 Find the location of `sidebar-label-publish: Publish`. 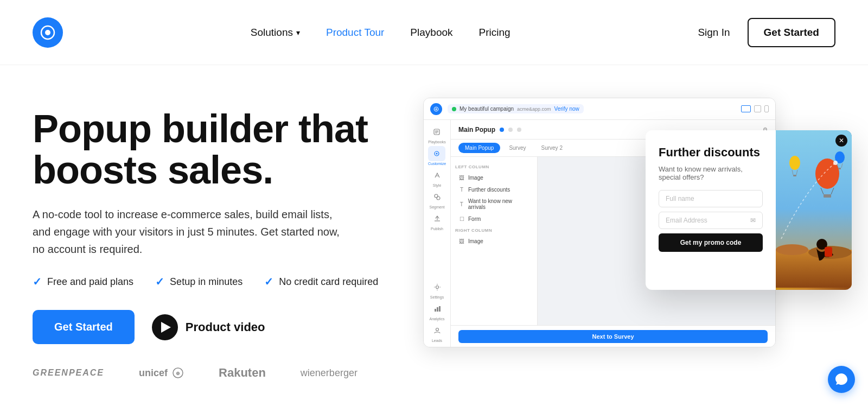

sidebar-label-publish: Publish is located at coordinates (437, 229).